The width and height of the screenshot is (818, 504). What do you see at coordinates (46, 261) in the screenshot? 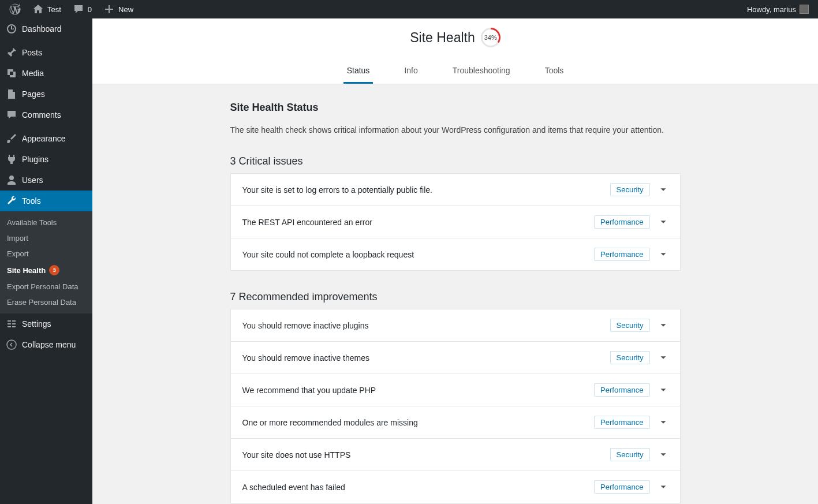
I see `admin-sidebar: Dashboard Posts Media Pages Comments App…` at bounding box center [46, 261].